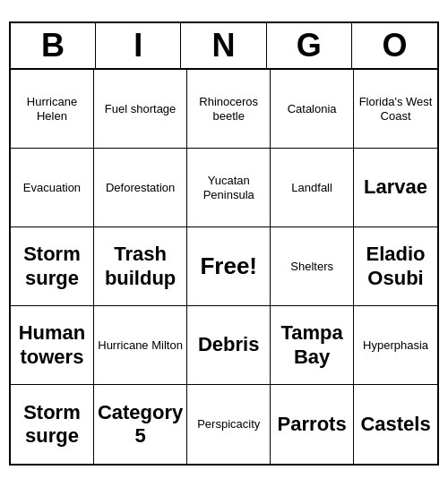 Image resolution: width=448 pixels, height=487 pixels. Describe the element at coordinates (140, 188) in the screenshot. I see `cell-text: Deforestation` at that location.